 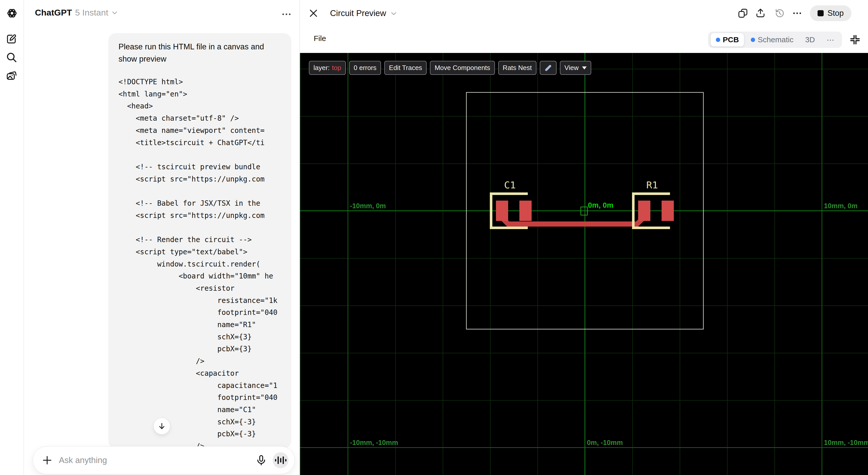 What do you see at coordinates (321, 68) in the screenshot?
I see `layer-prefix: layer:` at bounding box center [321, 68].